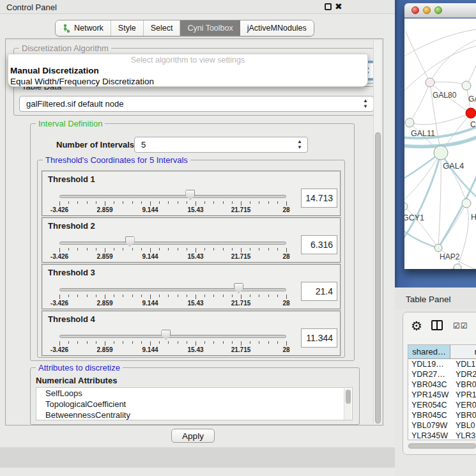 The width and height of the screenshot is (476, 476). Describe the element at coordinates (442, 364) in the screenshot. I see `table-row: YDL19…YDL1` at that location.